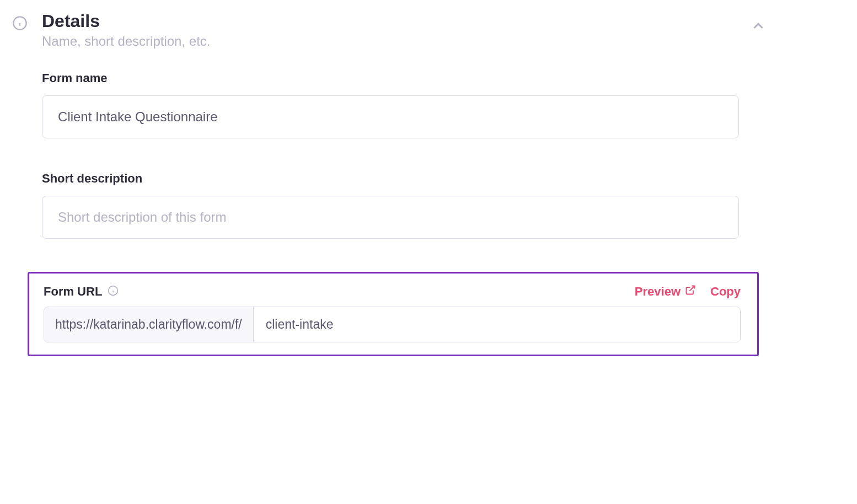 This screenshot has height=504, width=857. I want to click on short-description-label: Short description, so click(413, 179).